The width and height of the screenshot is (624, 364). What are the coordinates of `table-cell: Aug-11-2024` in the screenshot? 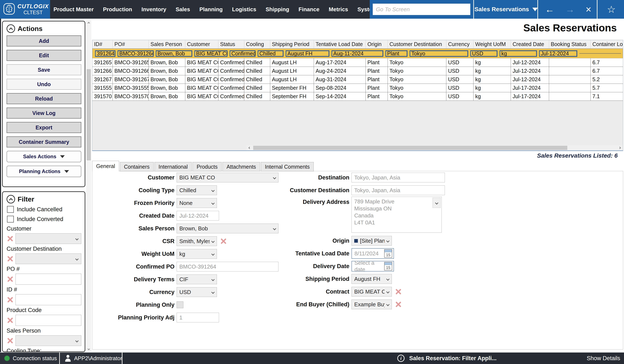 It's located at (358, 53).